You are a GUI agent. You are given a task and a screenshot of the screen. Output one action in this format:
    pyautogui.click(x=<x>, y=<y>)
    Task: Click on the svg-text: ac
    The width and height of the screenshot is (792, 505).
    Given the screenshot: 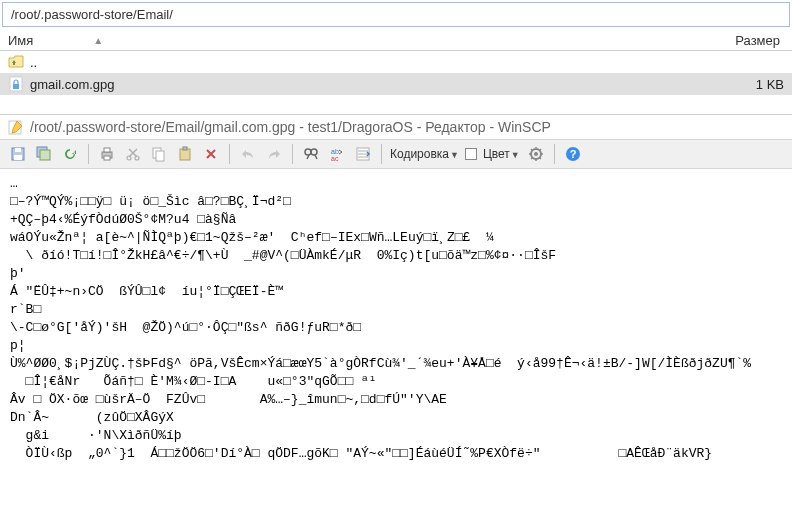 What is the action you would take?
    pyautogui.click(x=335, y=158)
    